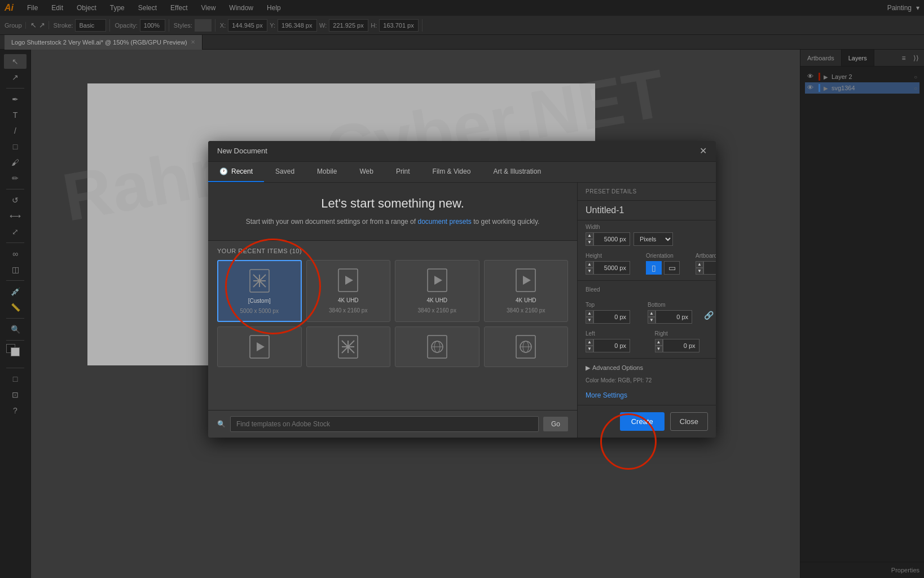 This screenshot has width=924, height=578. I want to click on orientation-buttons: ▯ ▭, so click(663, 268).